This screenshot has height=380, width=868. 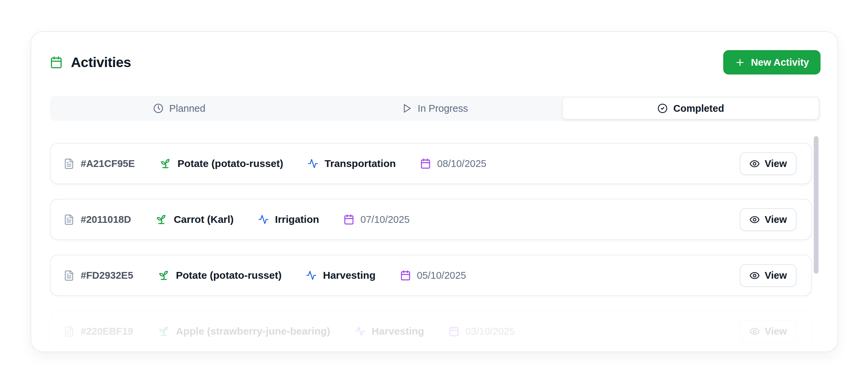 I want to click on activity-id-cell: #FD2932E5, so click(x=98, y=276).